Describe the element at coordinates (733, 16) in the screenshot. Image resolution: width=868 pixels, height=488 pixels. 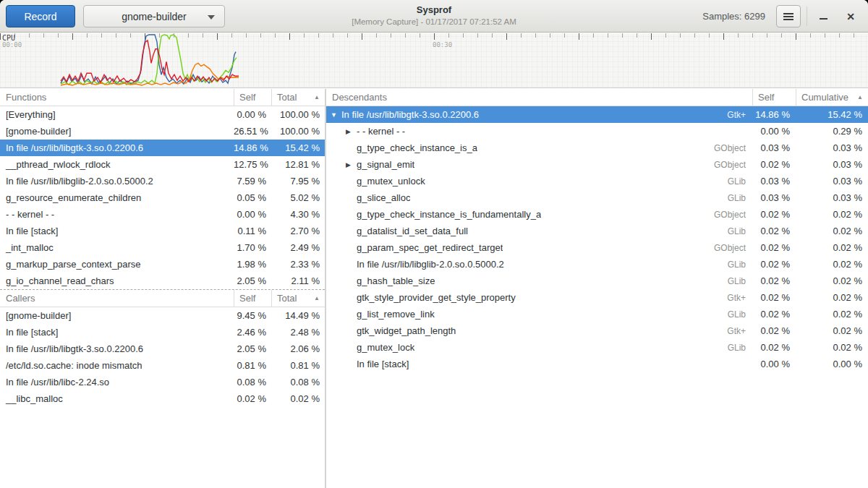
I see `samples-count: Samples: 6299` at that location.